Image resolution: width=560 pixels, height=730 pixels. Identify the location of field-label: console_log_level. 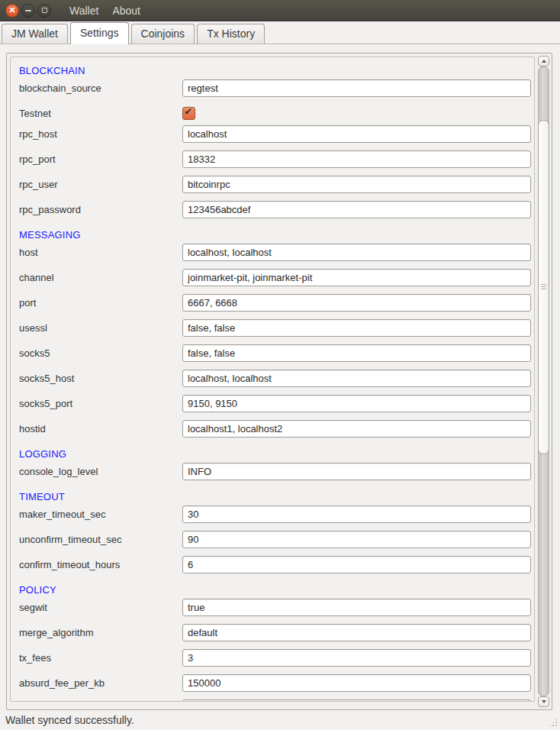
(96, 472).